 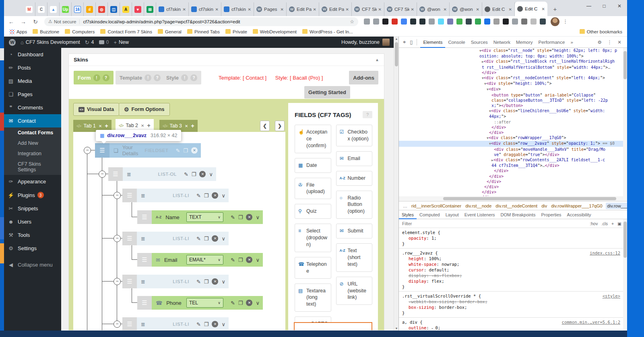 What do you see at coordinates (543, 22) in the screenshot?
I see `extensions-puzzle-icon` at bounding box center [543, 22].